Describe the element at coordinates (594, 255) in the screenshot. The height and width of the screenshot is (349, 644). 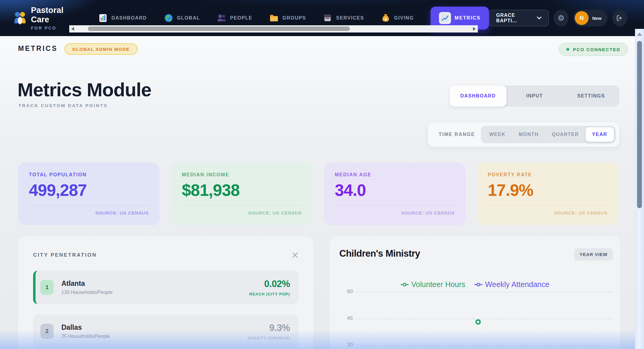
I see `year-view-badge: YEAR VIEW` at that location.